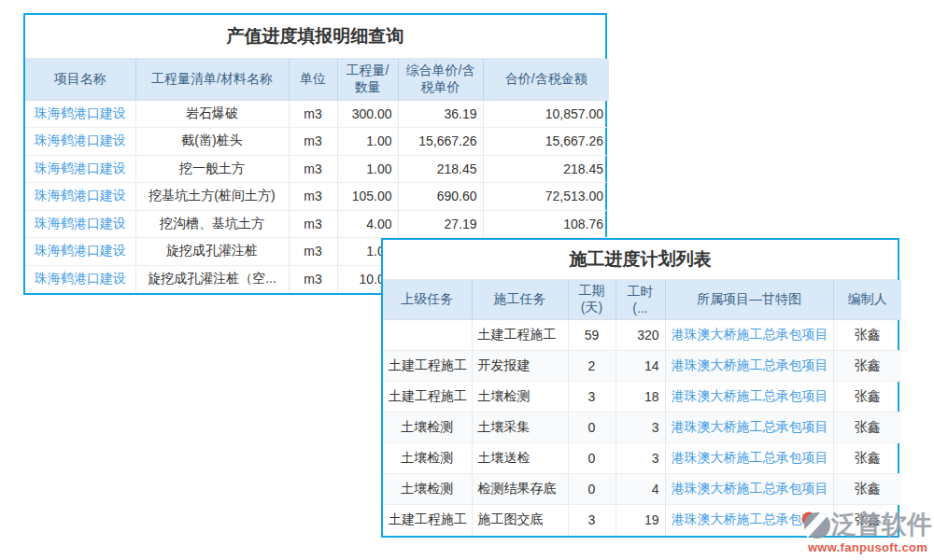 This screenshot has height=560, width=934. Describe the element at coordinates (318, 197) in the screenshot. I see `table-row: 珠海鹤港口建设挖基坑土方(桩间土方)m3105.00690.6072,513.0…` at that location.